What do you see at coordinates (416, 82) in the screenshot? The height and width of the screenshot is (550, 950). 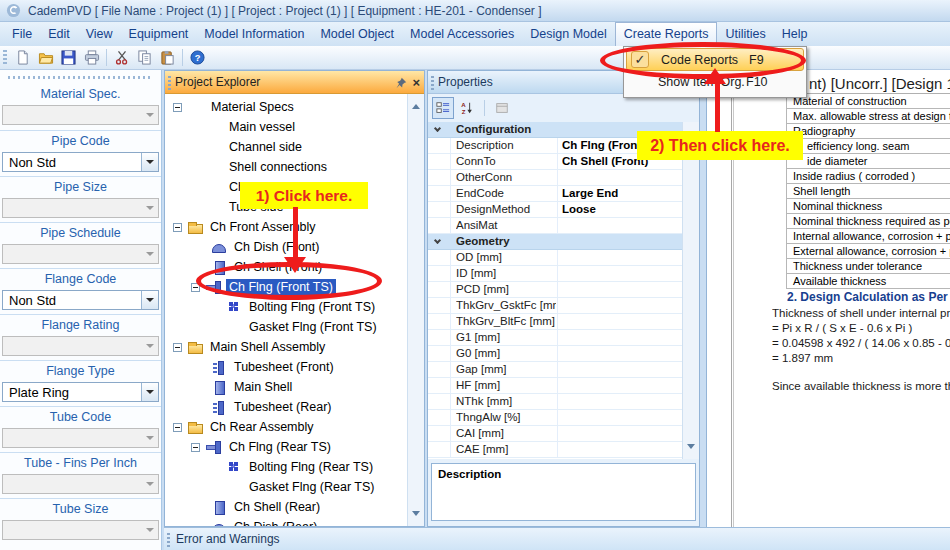 I see `close-icon: ×` at bounding box center [416, 82].